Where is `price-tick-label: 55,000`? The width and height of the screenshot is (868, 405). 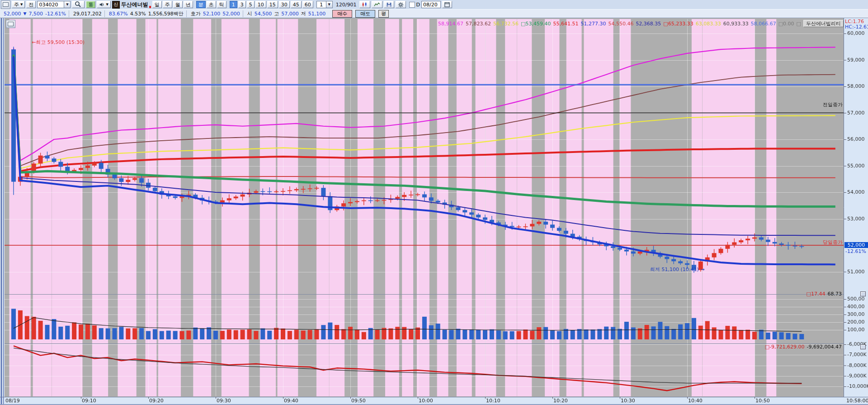
price-tick-label: 55,000 is located at coordinates (856, 166).